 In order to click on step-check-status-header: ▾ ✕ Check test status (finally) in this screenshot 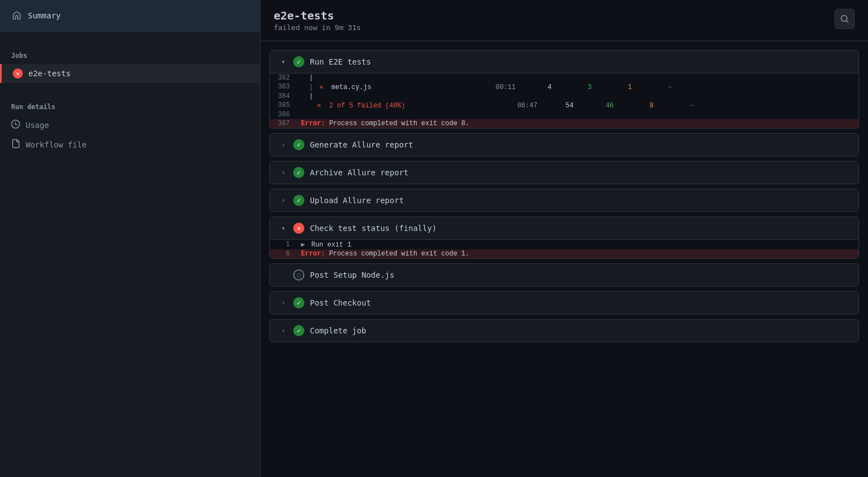, I will do `click(564, 228)`.